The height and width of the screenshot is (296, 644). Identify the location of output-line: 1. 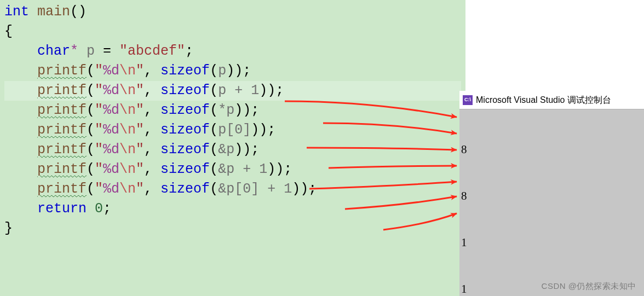
(552, 242).